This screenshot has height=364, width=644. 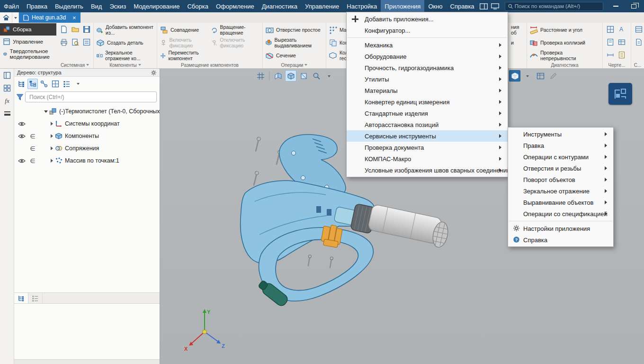 What do you see at coordinates (637, 65) in the screenshot?
I see `group-label-spec: С...` at bounding box center [637, 65].